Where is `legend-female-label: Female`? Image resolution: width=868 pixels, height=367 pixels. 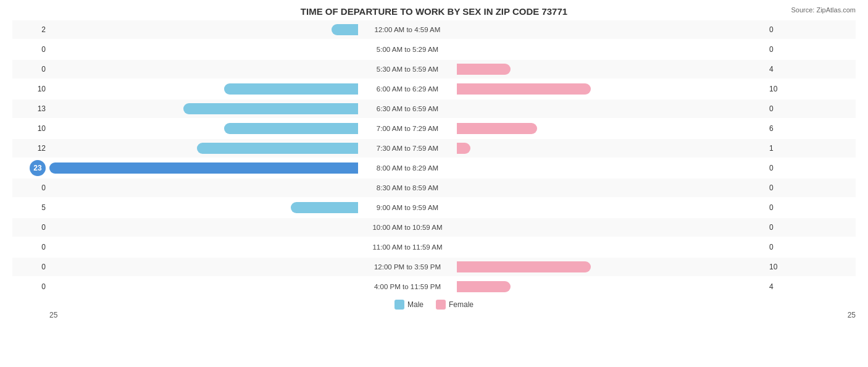 legend-female-label: Female is located at coordinates (461, 305).